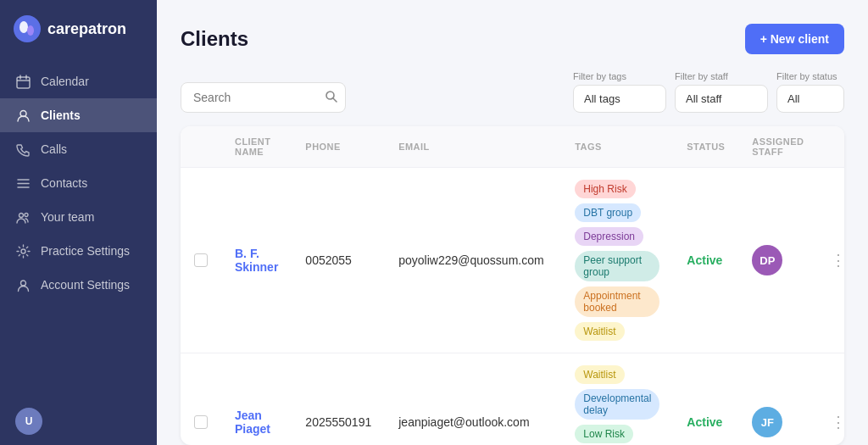 This screenshot has width=868, height=445. I want to click on practice-settings-icon, so click(23, 251).